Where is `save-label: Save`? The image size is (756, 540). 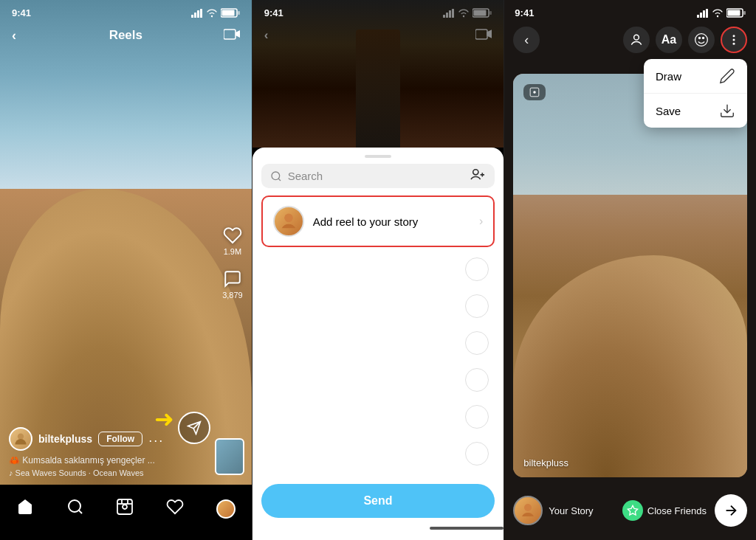
save-label: Save is located at coordinates (668, 111).